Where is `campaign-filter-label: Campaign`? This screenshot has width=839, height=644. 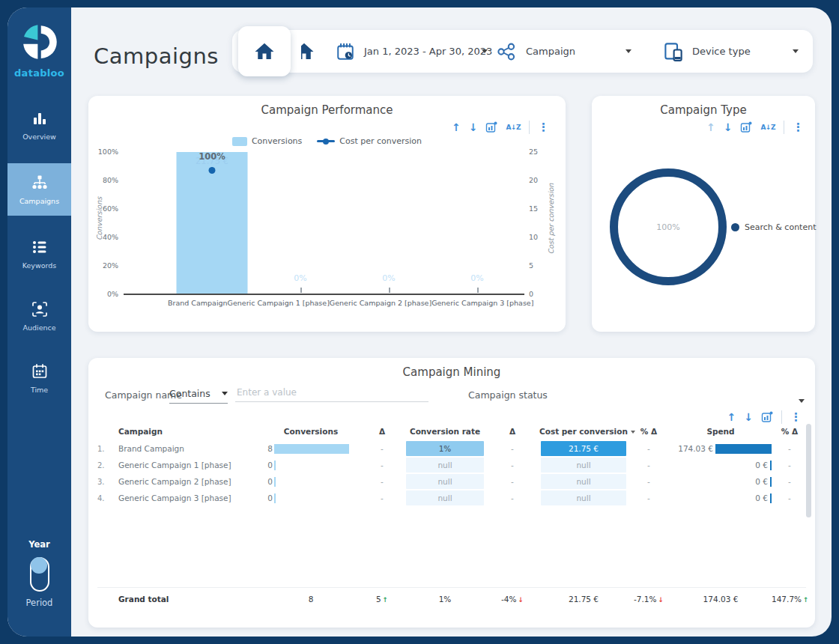
campaign-filter-label: Campaign is located at coordinates (551, 51).